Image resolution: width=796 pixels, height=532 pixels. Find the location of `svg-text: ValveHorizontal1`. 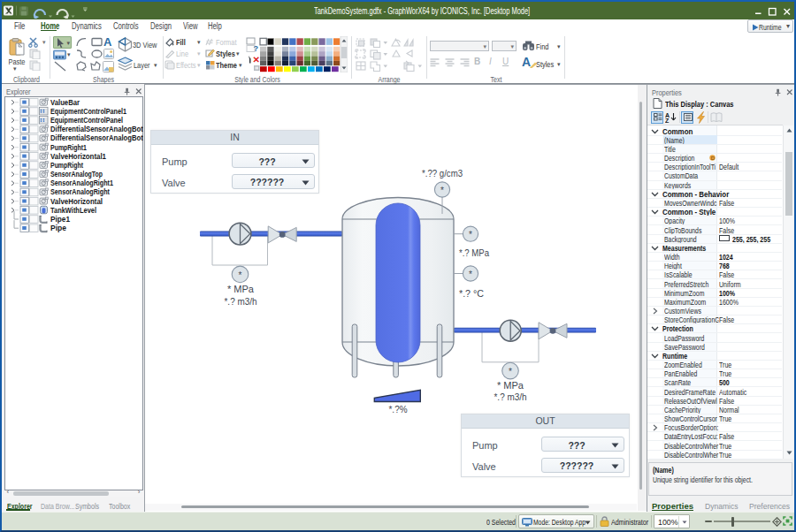

svg-text: ValveHorizontal1 is located at coordinates (78, 156).